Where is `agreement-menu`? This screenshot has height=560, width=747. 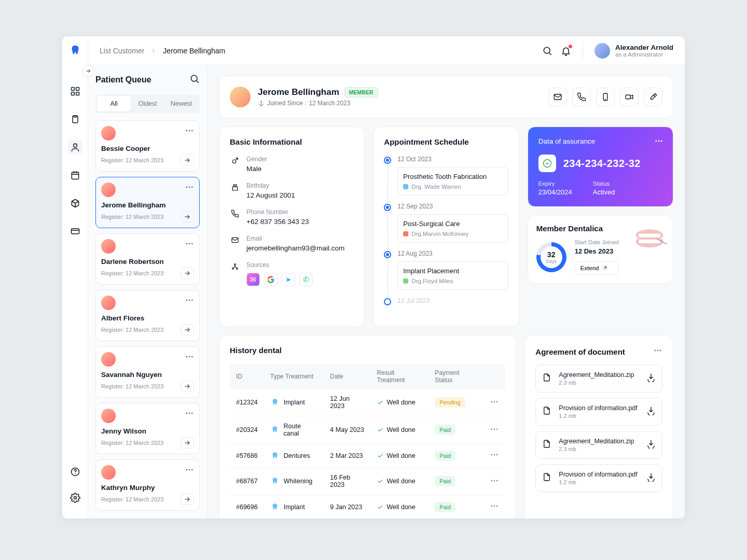
agreement-menu is located at coordinates (658, 352).